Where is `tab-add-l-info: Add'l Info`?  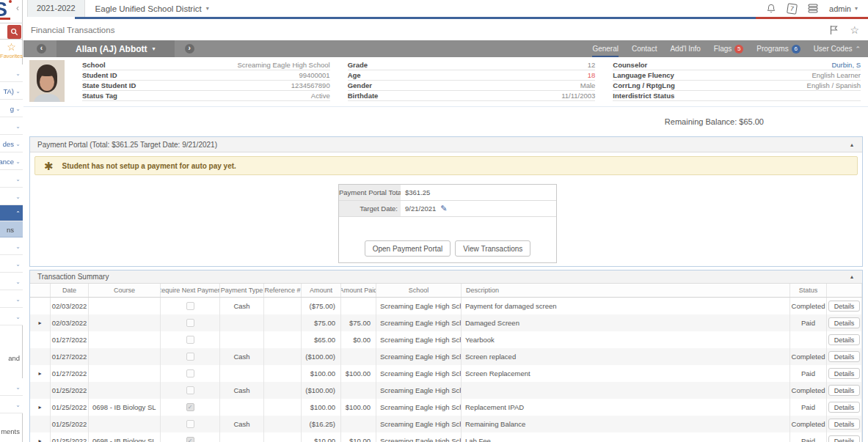
tab-add-l-info: Add'l Info is located at coordinates (685, 48).